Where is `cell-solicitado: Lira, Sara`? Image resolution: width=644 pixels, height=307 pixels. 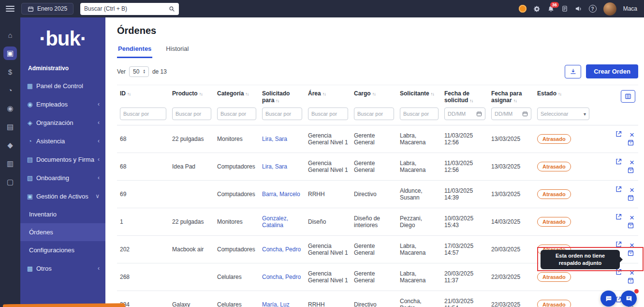 cell-solicitado: Lira, Sara is located at coordinates (282, 167).